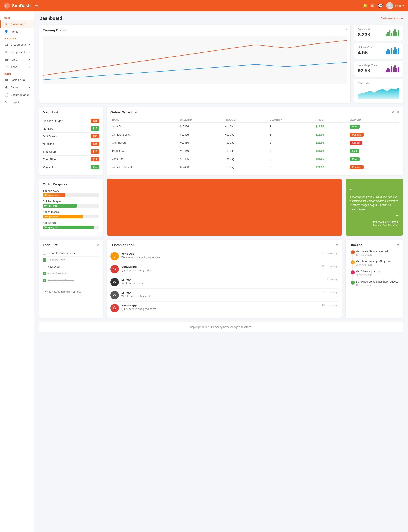 This screenshot has height=532, width=408. What do you see at coordinates (255, 112) in the screenshot?
I see `order-list-header: Online Order List ⚙ ✕` at bounding box center [255, 112].